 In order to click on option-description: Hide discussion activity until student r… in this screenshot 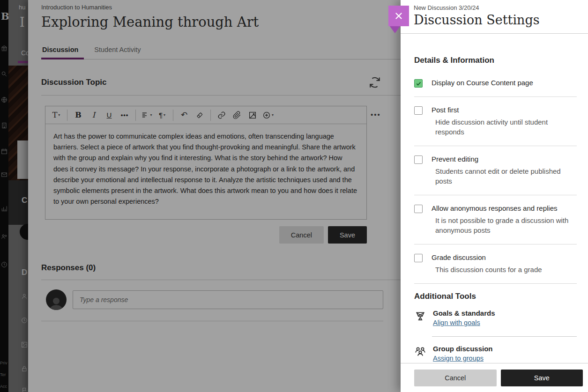, I will do `click(506, 127)`.